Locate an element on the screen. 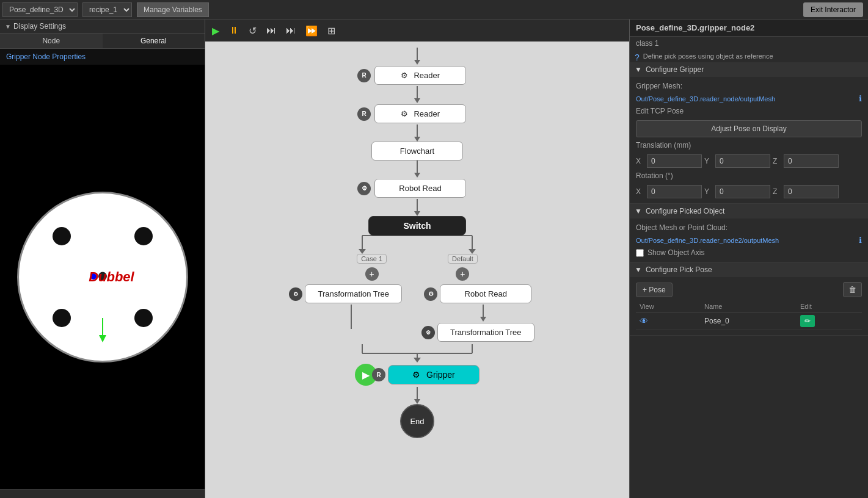 The width and height of the screenshot is (868, 498). gripper-r-icon: R is located at coordinates (379, 375).